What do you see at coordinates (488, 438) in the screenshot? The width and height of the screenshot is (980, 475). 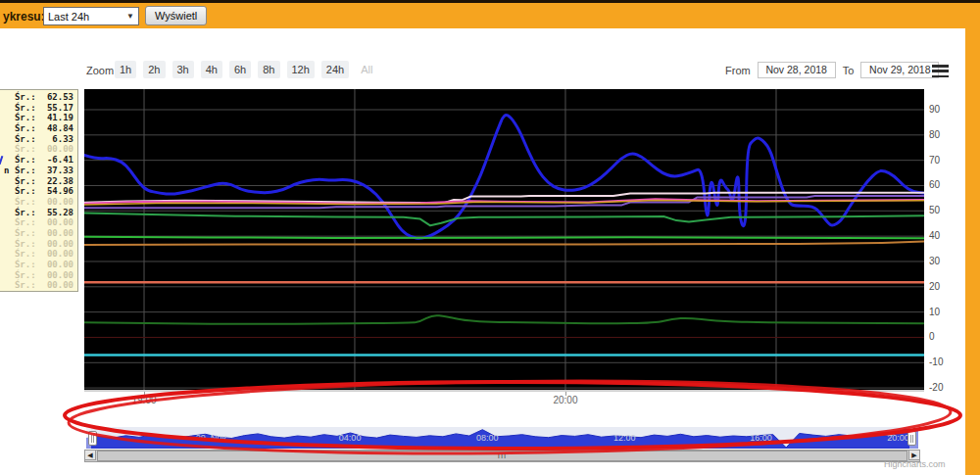 I see `navigator-label: 08:00` at bounding box center [488, 438].